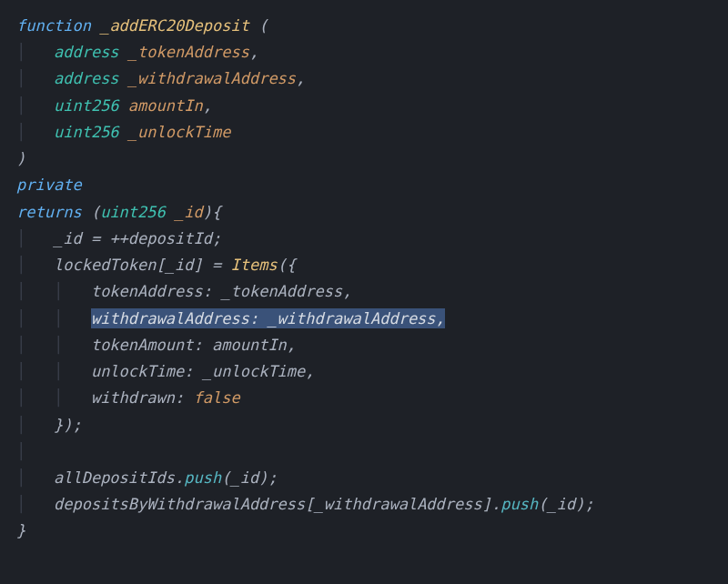  I want to click on rhs: depositId, so click(170, 238).